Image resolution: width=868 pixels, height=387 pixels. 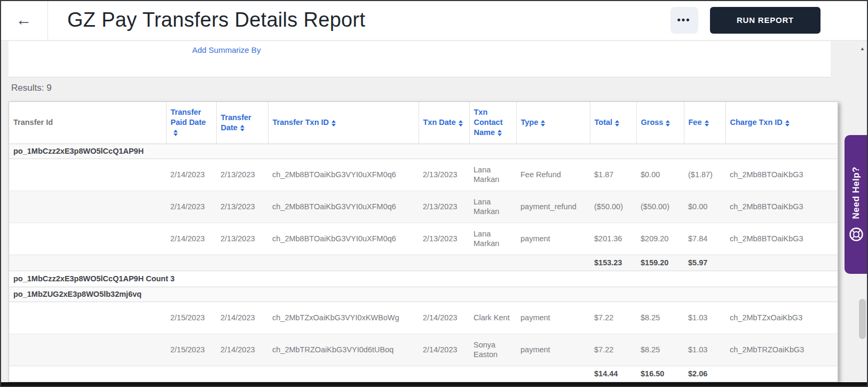 I want to click on column-header-transfer-id: Transfer Id, so click(x=88, y=123).